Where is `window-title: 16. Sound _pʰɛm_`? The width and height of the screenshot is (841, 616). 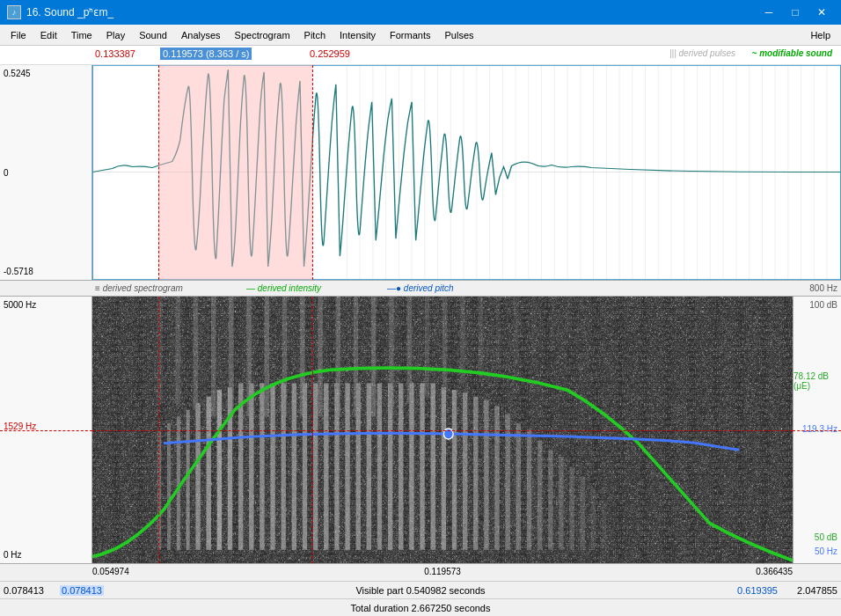
window-title: 16. Sound _pʰɛm_ is located at coordinates (70, 12).